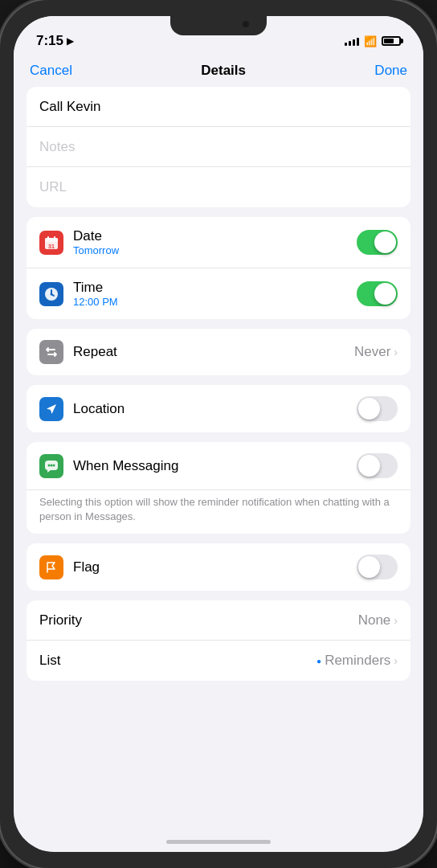 Image resolution: width=437 pixels, height=868 pixels. Describe the element at coordinates (215, 243) in the screenshot. I see `date-label-stack: Date Tomorrow` at that location.